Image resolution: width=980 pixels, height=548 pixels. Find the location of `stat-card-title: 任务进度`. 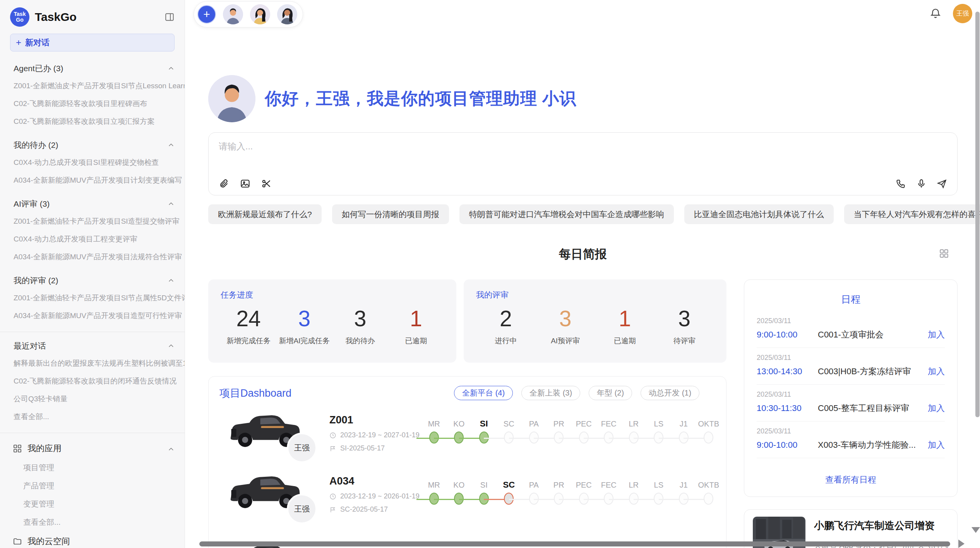

stat-card-title: 任务进度 is located at coordinates (332, 295).